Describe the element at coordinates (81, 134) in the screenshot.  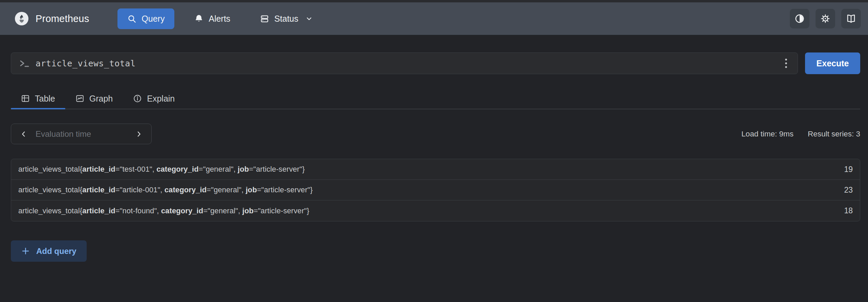
I see `evaluation-time-picker: Evaluation time` at that location.